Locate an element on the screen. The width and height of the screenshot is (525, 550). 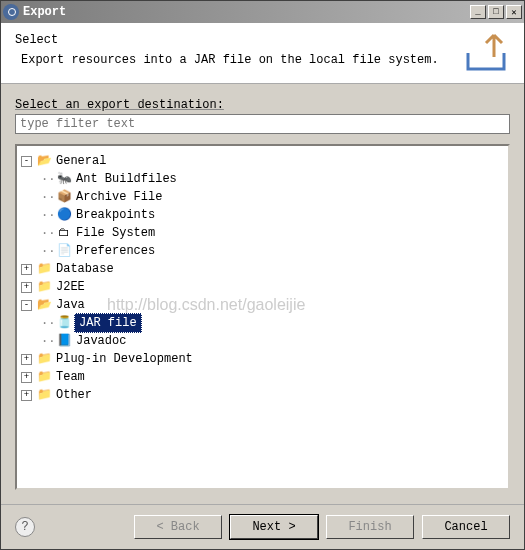
tree-node-label: Database is located at coordinates (85, 269).